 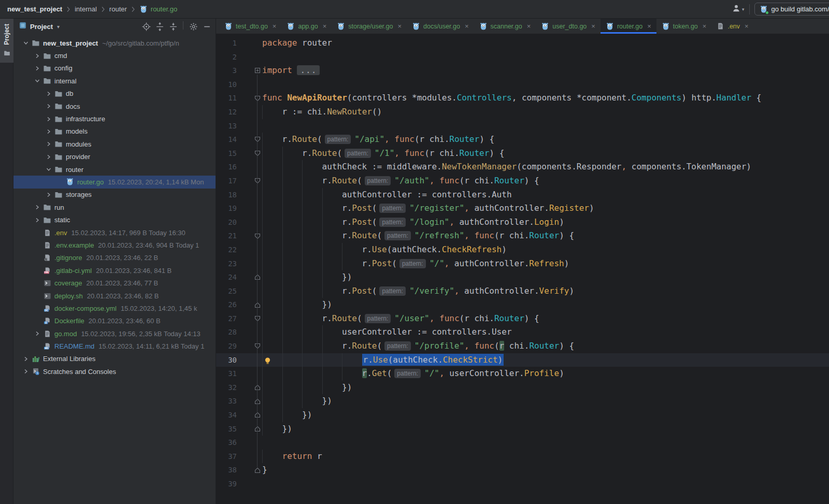 What do you see at coordinates (522, 319) in the screenshot?
I see `code-line-27: 27 r.Route(pattern:"/user", func(r chi.R…` at bounding box center [522, 319].